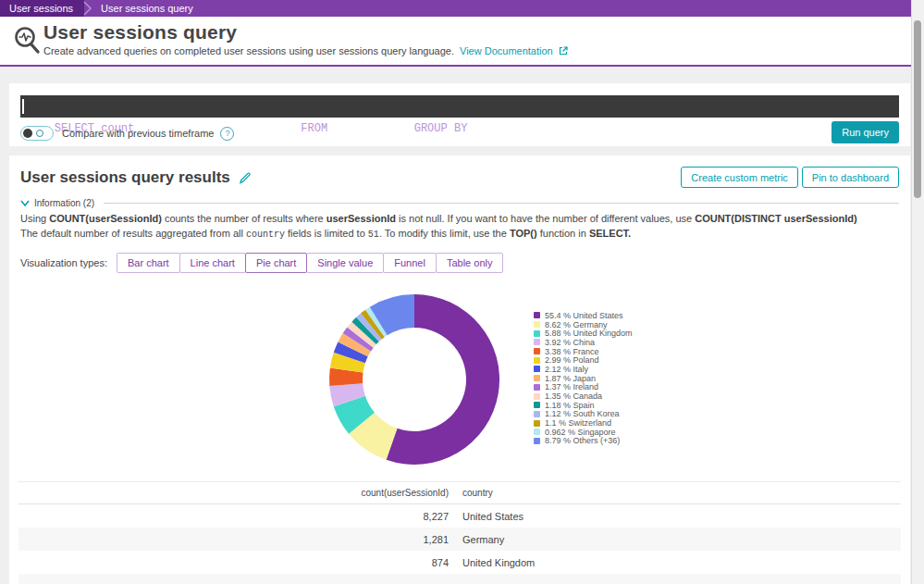 The image size is (924, 584). I want to click on scrollbar-thumb, so click(918, 109).